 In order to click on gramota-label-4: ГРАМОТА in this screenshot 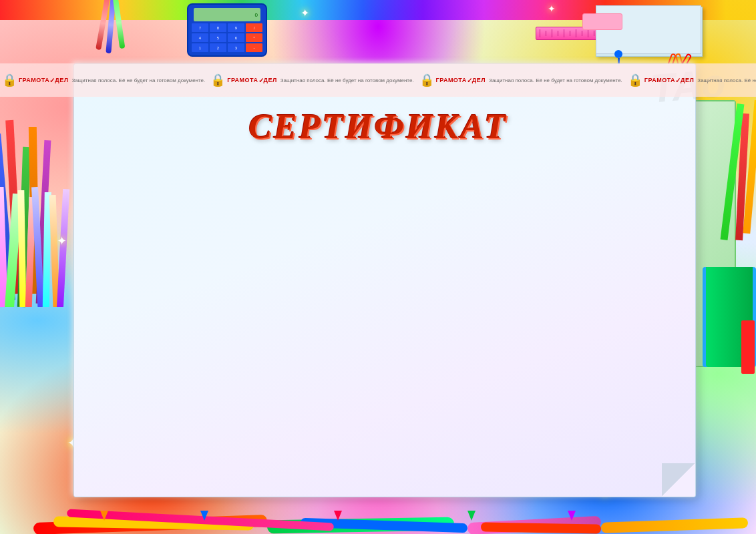, I will do `click(660, 80)`.